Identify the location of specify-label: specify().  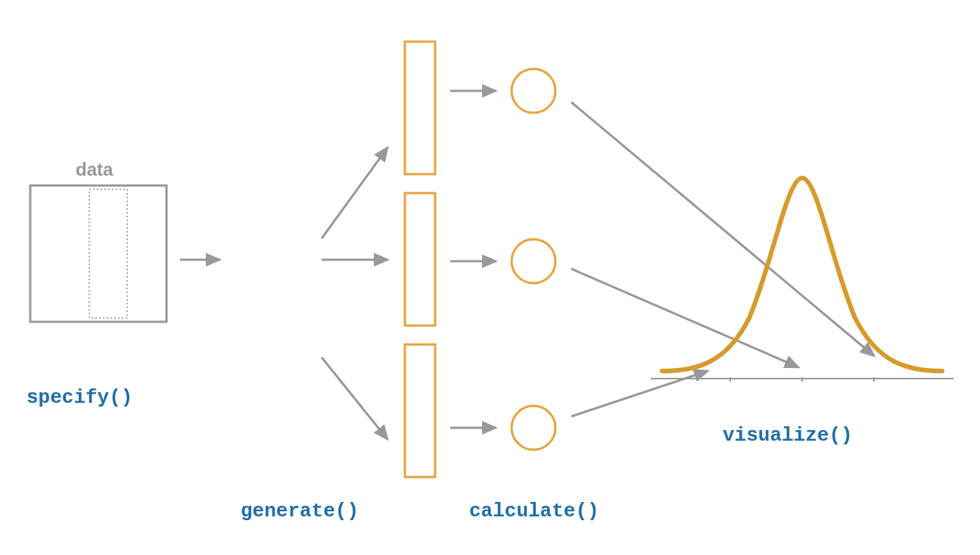
(79, 398).